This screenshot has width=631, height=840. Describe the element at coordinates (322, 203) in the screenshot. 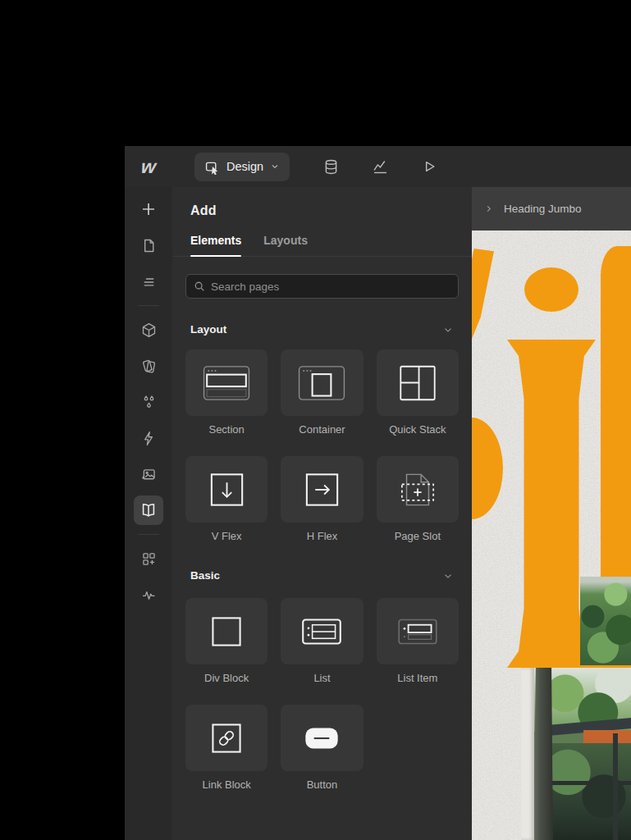

I see `panel-title: Add` at that location.